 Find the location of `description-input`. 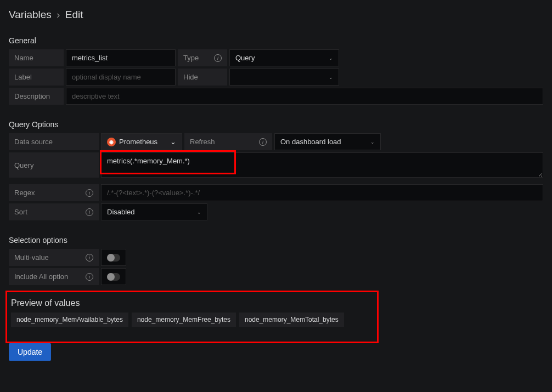

description-input is located at coordinates (305, 96).